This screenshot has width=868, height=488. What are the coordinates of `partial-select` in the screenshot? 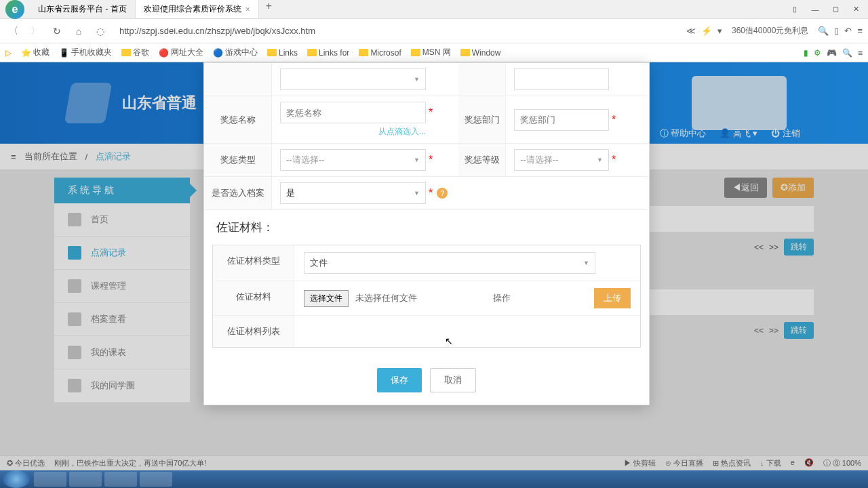 It's located at (353, 79).